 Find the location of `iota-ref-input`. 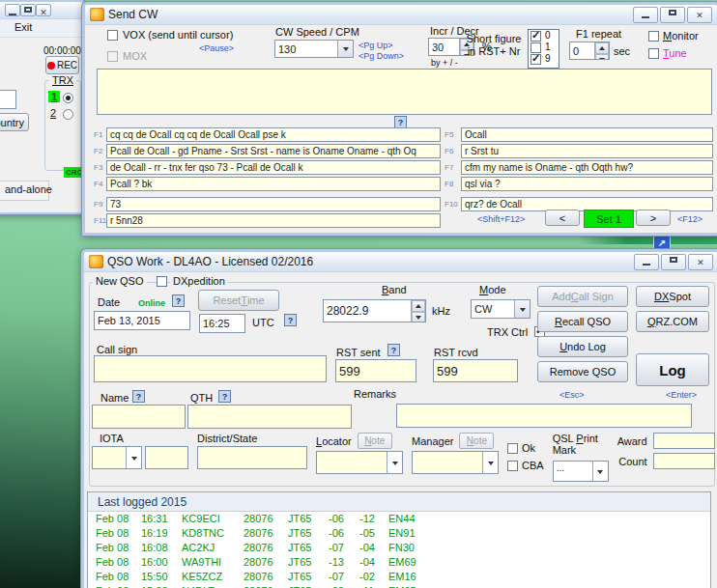

iota-ref-input is located at coordinates (166, 458).